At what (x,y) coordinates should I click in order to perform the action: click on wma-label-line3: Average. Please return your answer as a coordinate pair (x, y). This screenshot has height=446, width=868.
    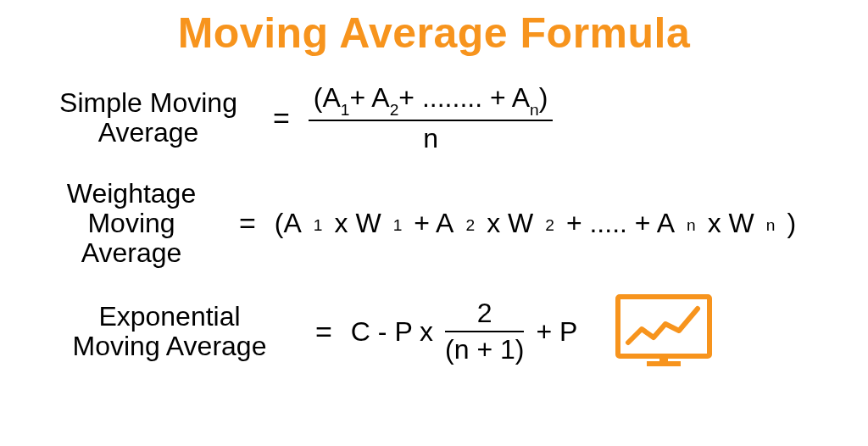
    Looking at the image, I should click on (132, 253).